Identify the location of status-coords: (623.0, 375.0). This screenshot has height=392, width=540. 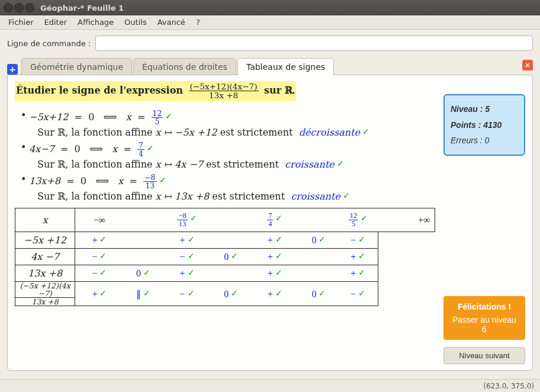
(509, 386).